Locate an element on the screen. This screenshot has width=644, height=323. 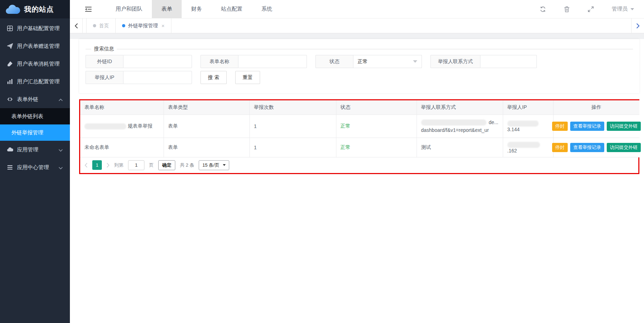
sidebar-item-label: 用户汇总配置管理 is located at coordinates (40, 82).